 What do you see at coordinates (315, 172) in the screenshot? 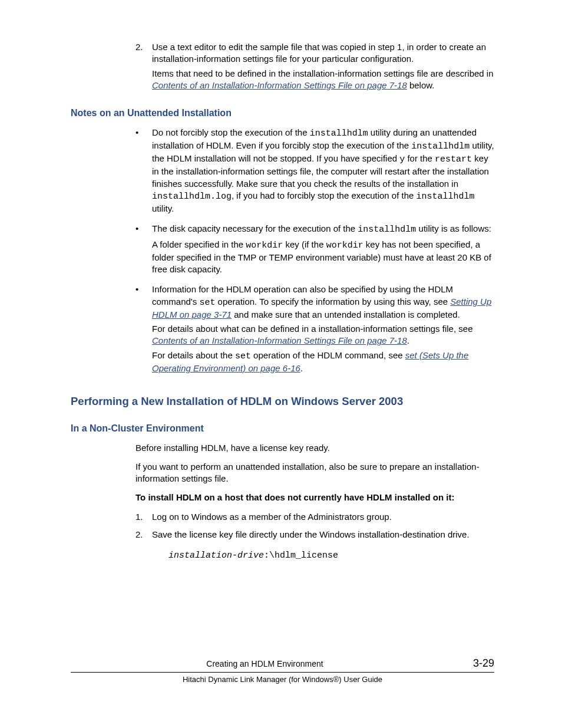
I see `note-bullet-1: • Do not forcibly stop the execution of …` at bounding box center [315, 172].